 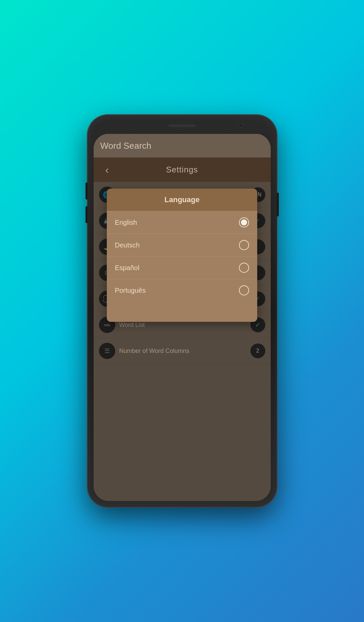 I want to click on front-camera, so click(x=241, y=125).